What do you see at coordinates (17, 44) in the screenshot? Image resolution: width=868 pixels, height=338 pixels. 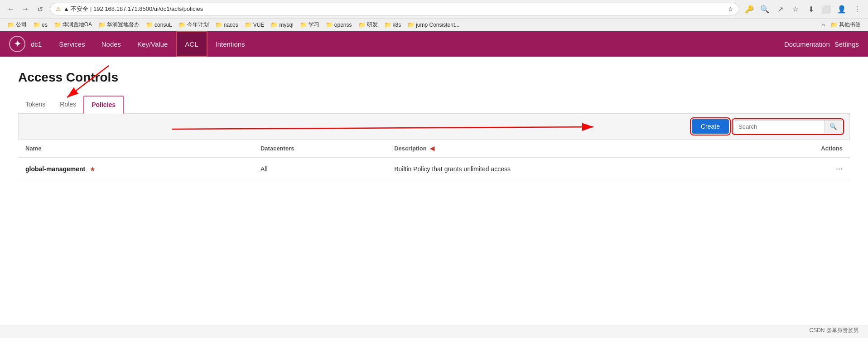 I see `consul-logo: ✦` at bounding box center [17, 44].